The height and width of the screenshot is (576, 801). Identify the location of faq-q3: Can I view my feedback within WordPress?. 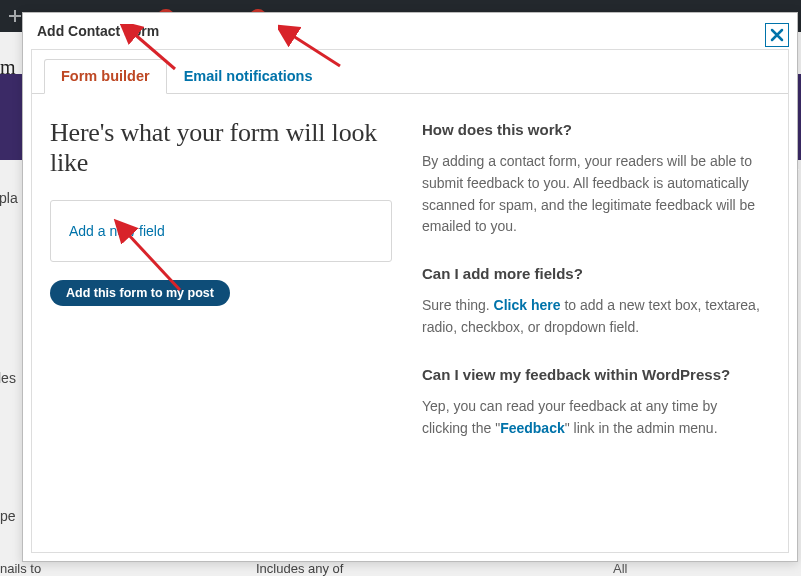
(593, 374).